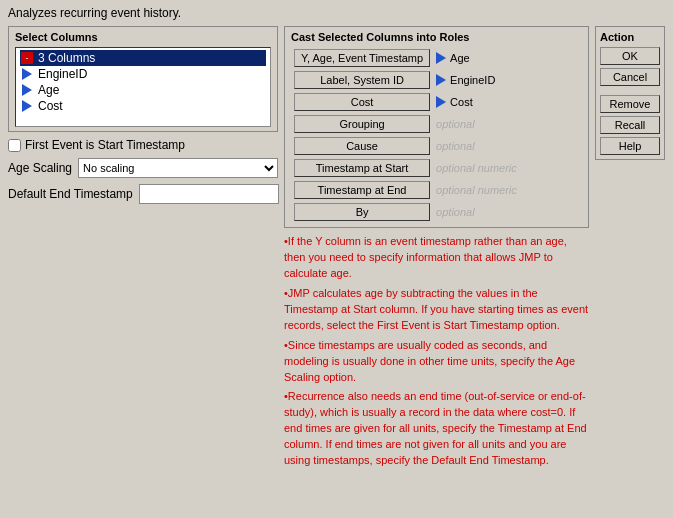 Image resolution: width=673 pixels, height=518 pixels. I want to click on cast-value-1: EngineID, so click(508, 80).